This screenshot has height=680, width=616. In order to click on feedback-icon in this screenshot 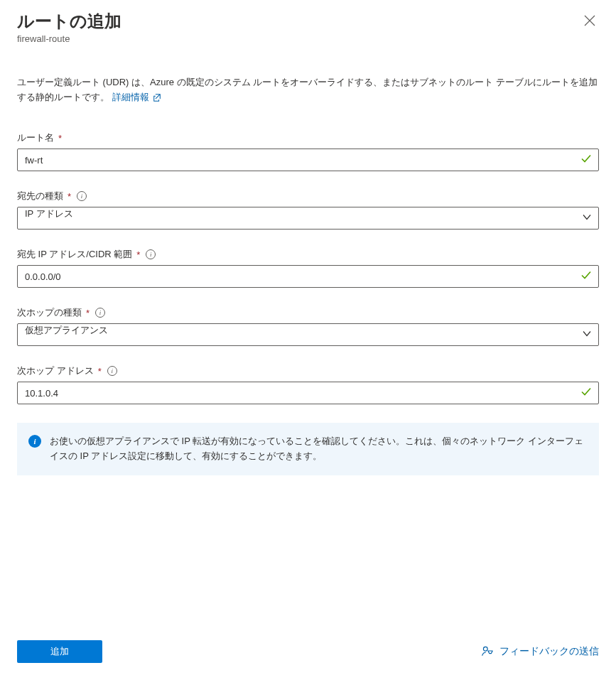, I will do `click(487, 652)`.